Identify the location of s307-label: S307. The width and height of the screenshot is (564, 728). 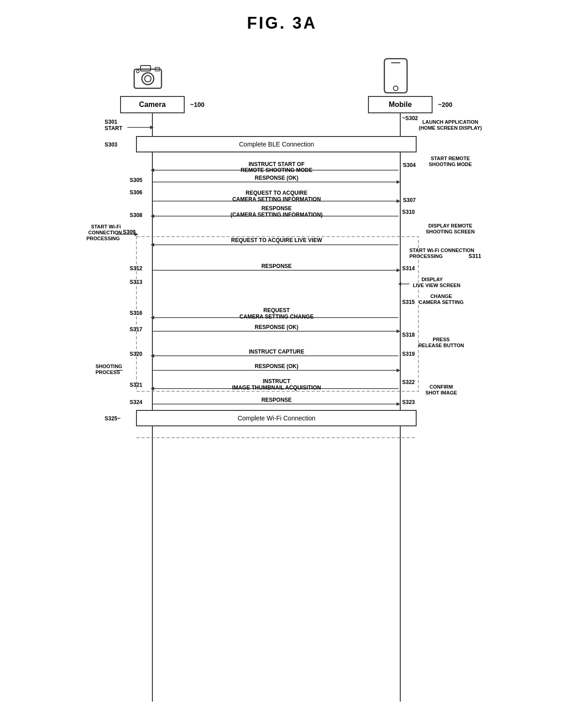
(409, 200).